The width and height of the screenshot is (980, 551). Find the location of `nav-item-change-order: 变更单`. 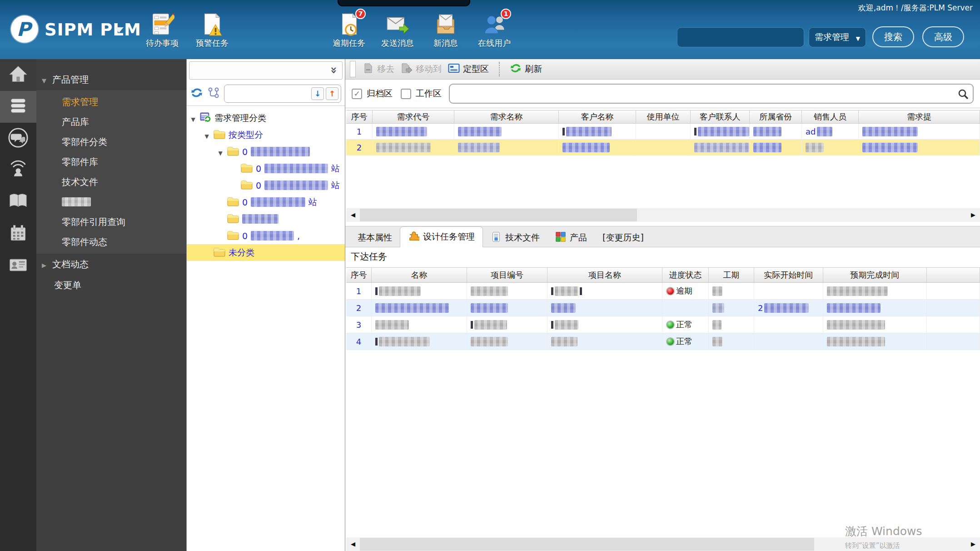

nav-item-change-order: 变更单 is located at coordinates (111, 285).